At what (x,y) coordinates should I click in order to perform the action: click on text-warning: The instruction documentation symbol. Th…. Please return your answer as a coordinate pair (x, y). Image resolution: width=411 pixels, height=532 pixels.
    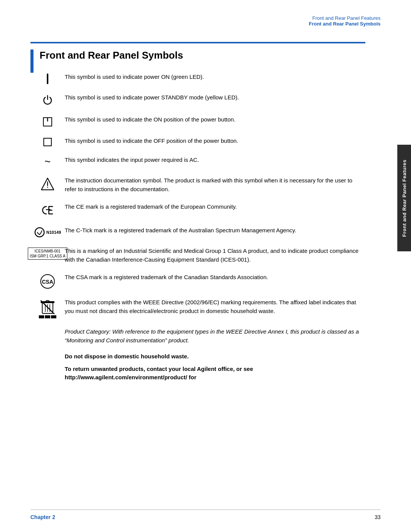
    Looking at the image, I should click on (215, 185).